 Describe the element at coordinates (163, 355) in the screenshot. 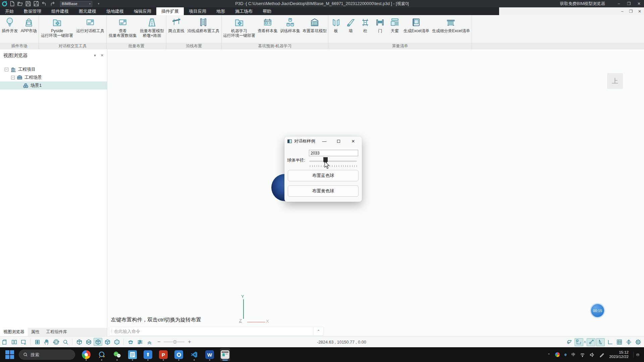

I see `taskbar-app-powerpoint: P` at that location.